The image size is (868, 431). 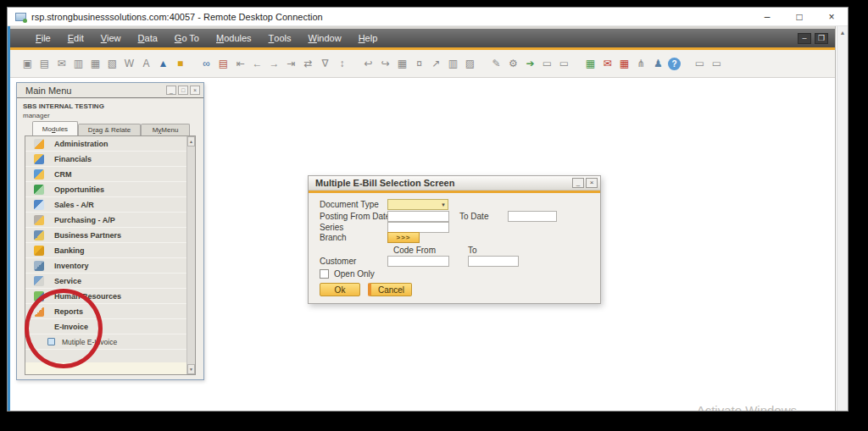 What do you see at coordinates (717, 64) in the screenshot?
I see `doc2-icon: ▭` at bounding box center [717, 64].